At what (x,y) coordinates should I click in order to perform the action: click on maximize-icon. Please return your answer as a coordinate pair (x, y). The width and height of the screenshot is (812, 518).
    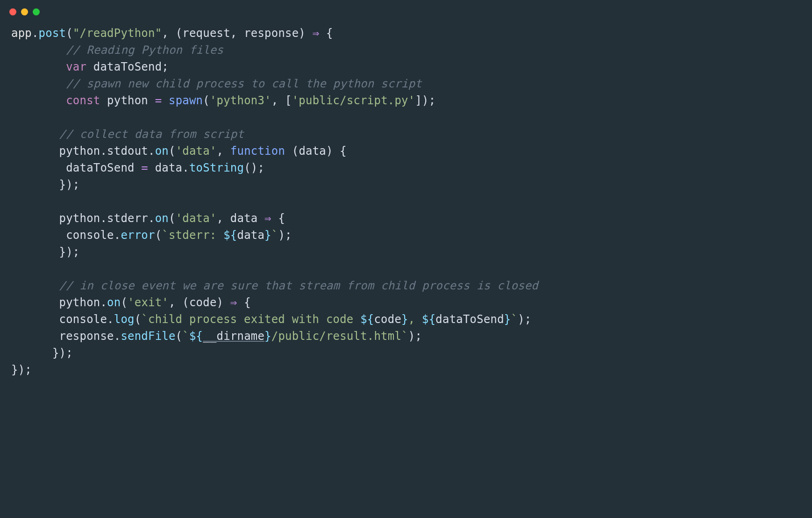
    Looking at the image, I should click on (36, 12).